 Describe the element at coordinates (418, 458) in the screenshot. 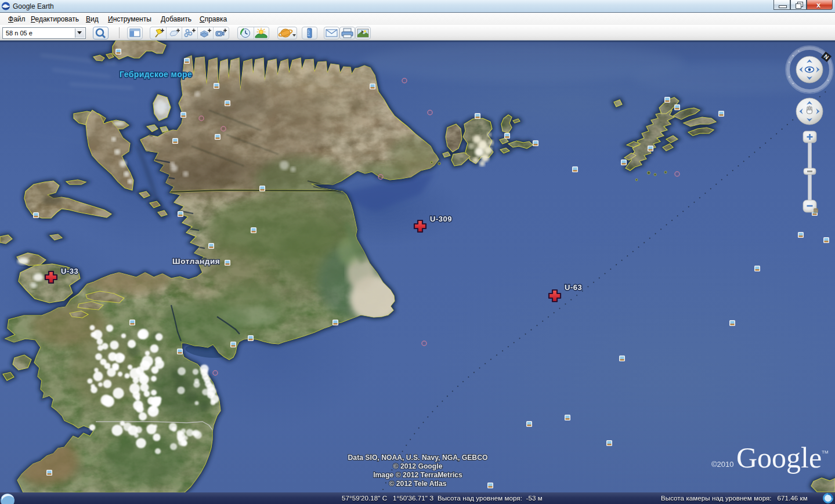

I see `svg-text:Data SIO, NOAA, U.S. Navy, NGA: Data SIO, NOAA, U.S. Navy, NGA, GEBCO` at that location.